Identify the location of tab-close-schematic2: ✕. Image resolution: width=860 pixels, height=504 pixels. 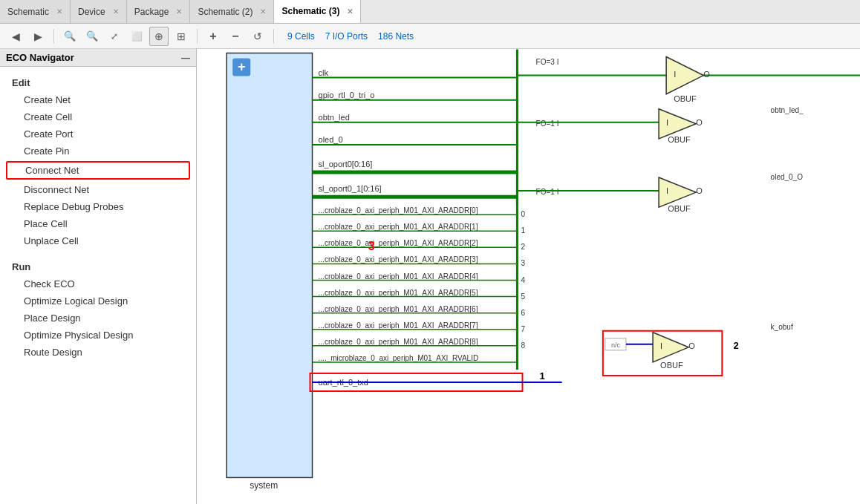
(263, 12).